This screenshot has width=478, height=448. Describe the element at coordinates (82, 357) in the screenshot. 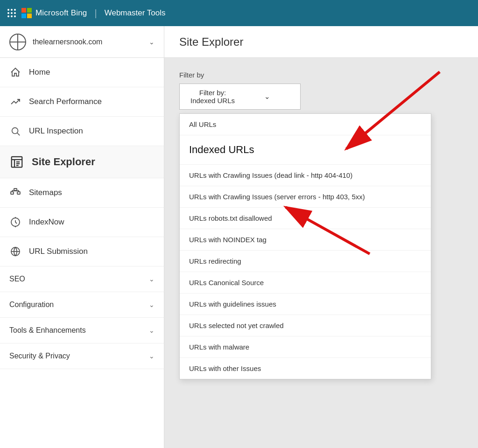

I see `sidebar-section-security-privacy: Security & Privacy ⌄` at that location.